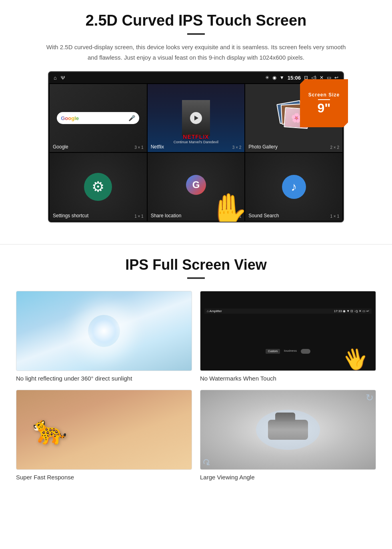 The height and width of the screenshot is (549, 392). Describe the element at coordinates (196, 118) in the screenshot. I see `play-triangle` at that location.